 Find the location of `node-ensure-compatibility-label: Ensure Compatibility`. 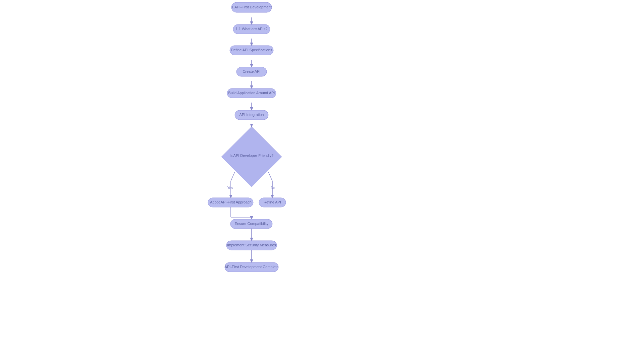

node-ensure-compatibility-label: Ensure Compatibility is located at coordinates (252, 224).